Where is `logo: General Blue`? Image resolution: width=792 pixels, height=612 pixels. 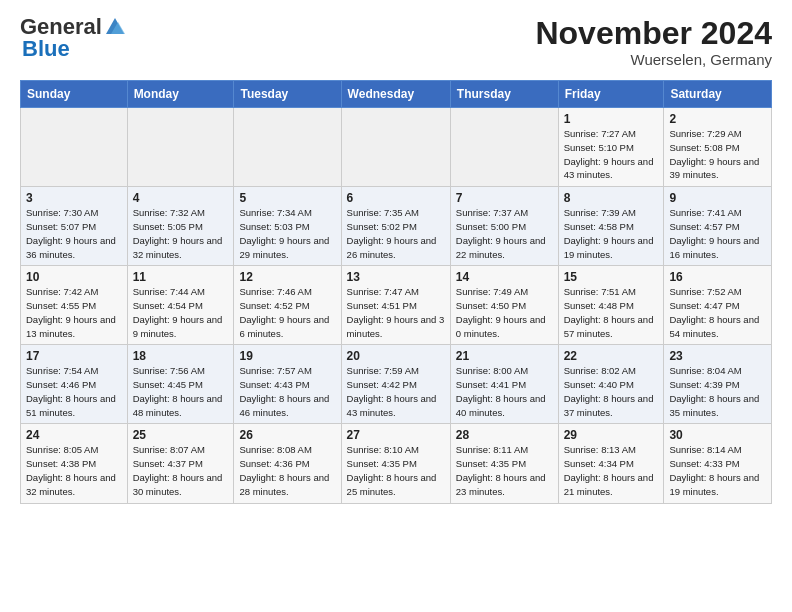
logo: General Blue is located at coordinates (73, 38).